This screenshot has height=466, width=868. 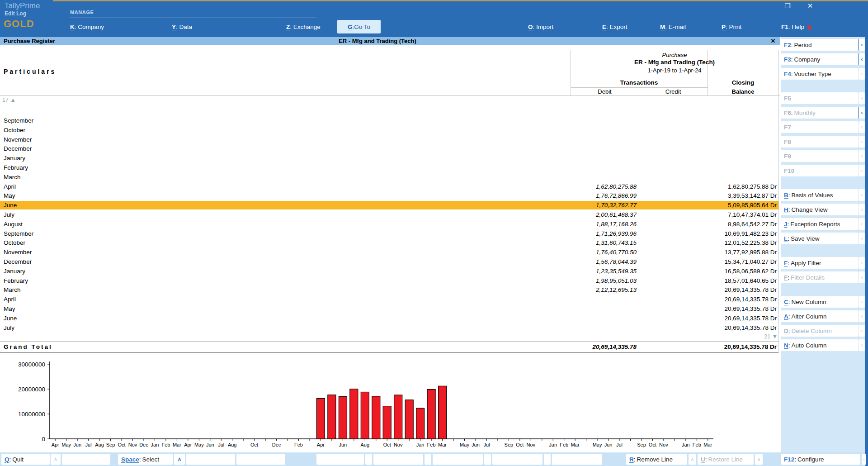 I want to click on sidebar-button-face: N:Auto Column, so click(x=820, y=345).